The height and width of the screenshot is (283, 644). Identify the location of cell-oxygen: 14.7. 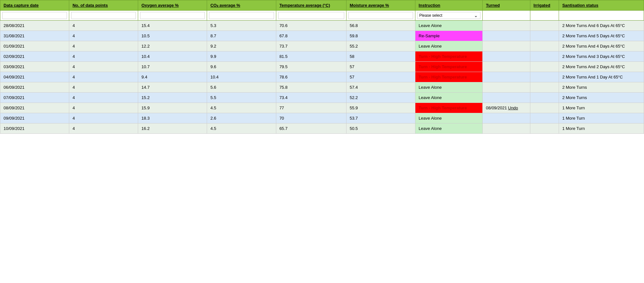
(173, 87).